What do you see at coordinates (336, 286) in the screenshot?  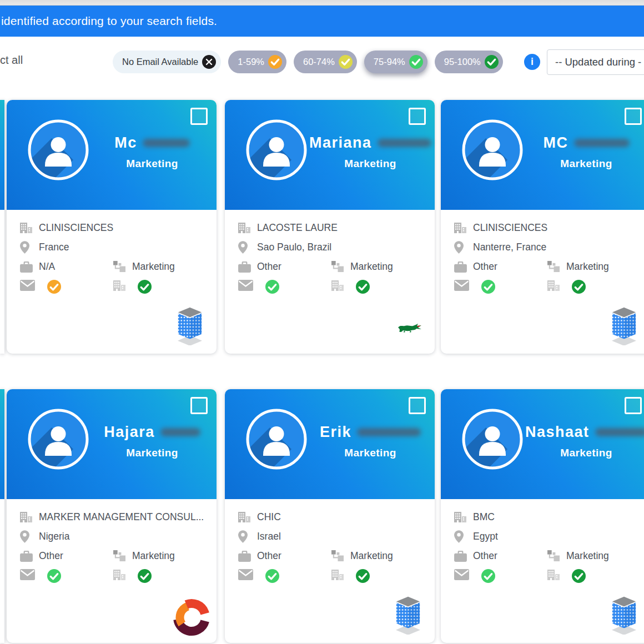 I see `status-row` at bounding box center [336, 286].